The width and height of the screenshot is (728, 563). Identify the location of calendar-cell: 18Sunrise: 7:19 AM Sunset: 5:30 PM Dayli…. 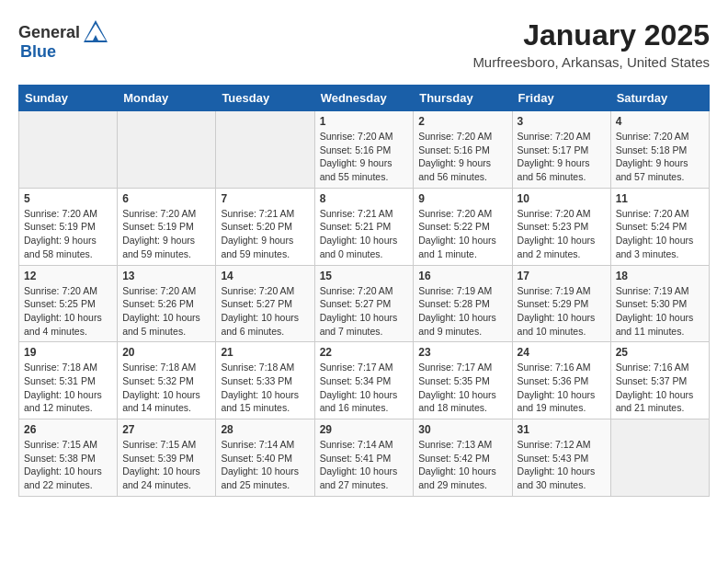
(660, 304).